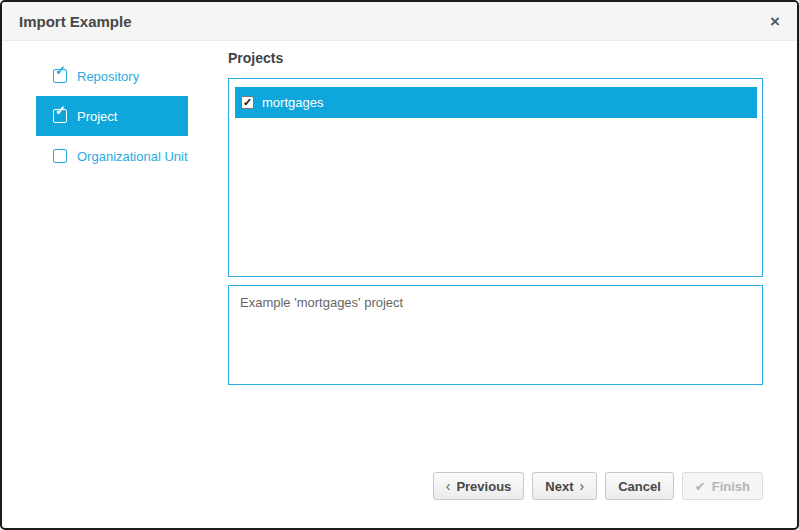 The image size is (799, 530). What do you see at coordinates (108, 76) in the screenshot?
I see `wizard-step-label: Repository` at bounding box center [108, 76].